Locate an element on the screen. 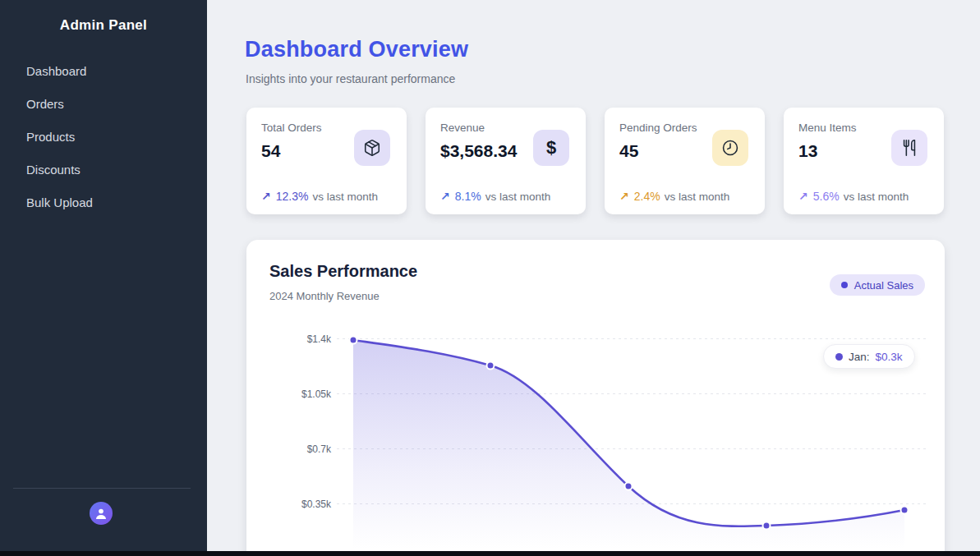 Image resolution: width=980 pixels, height=556 pixels. stat-card-total-orders: Total Orders 54 ↗ 12.3% vs last month is located at coordinates (327, 161).